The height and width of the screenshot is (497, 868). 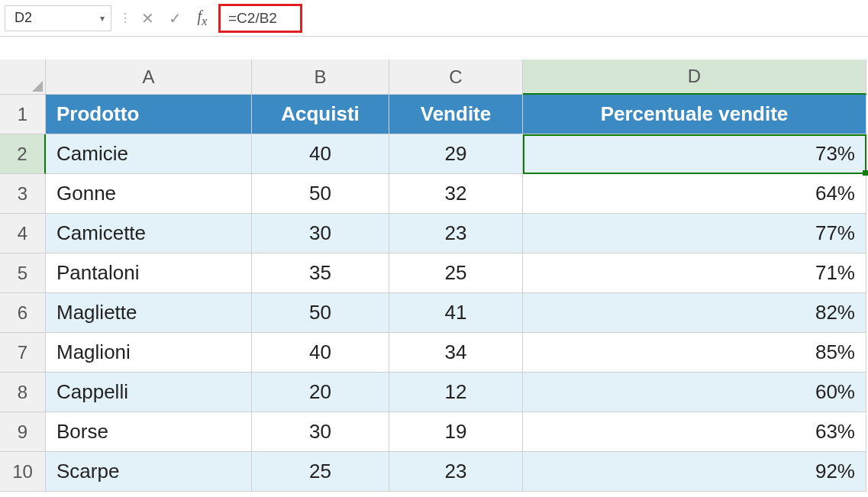 What do you see at coordinates (695, 392) in the screenshot?
I see `cell-D8: 60%` at bounding box center [695, 392].